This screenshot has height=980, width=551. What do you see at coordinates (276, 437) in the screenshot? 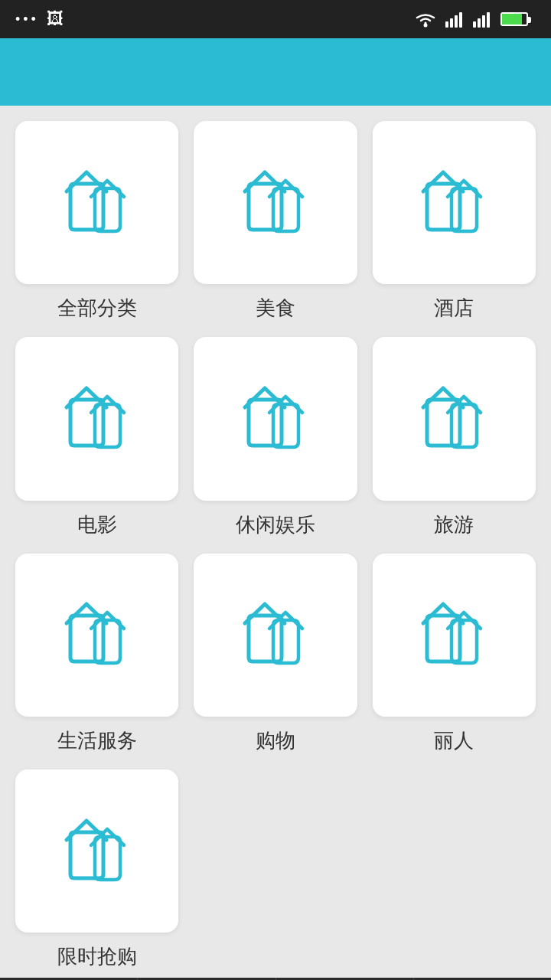
I see `category-item-leisure: 休闲娱乐` at bounding box center [276, 437].